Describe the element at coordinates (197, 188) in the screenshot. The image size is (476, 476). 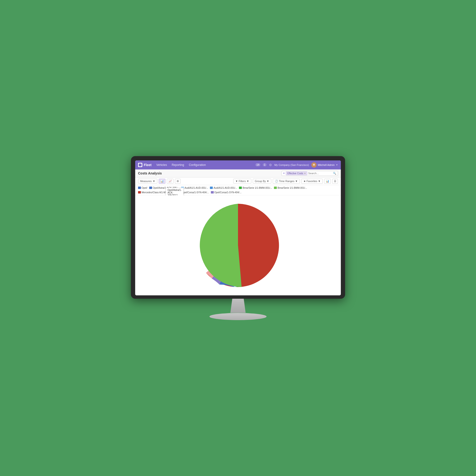
I see `legend-label-2: Audi/A1/1-AUD-001/...` at that location.